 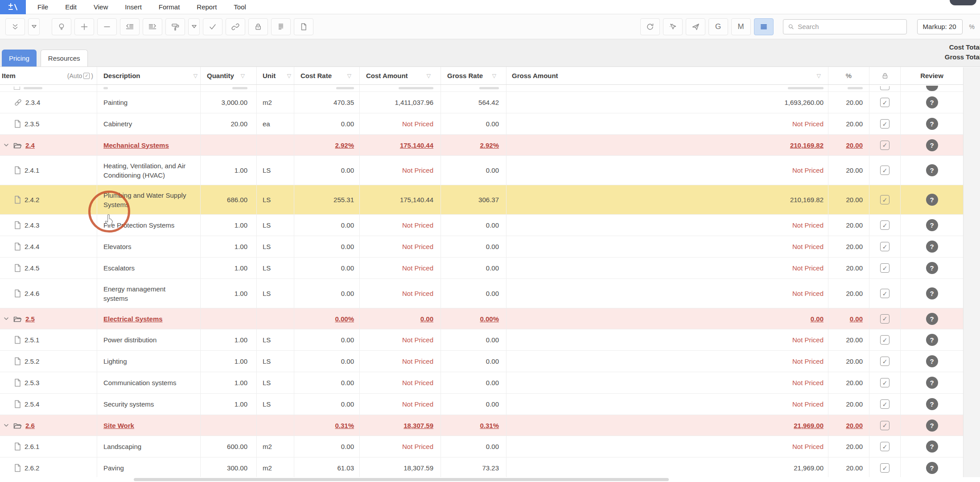 What do you see at coordinates (400, 103) in the screenshot?
I see `cost-amount-cell: 1,411,037.96` at bounding box center [400, 103].